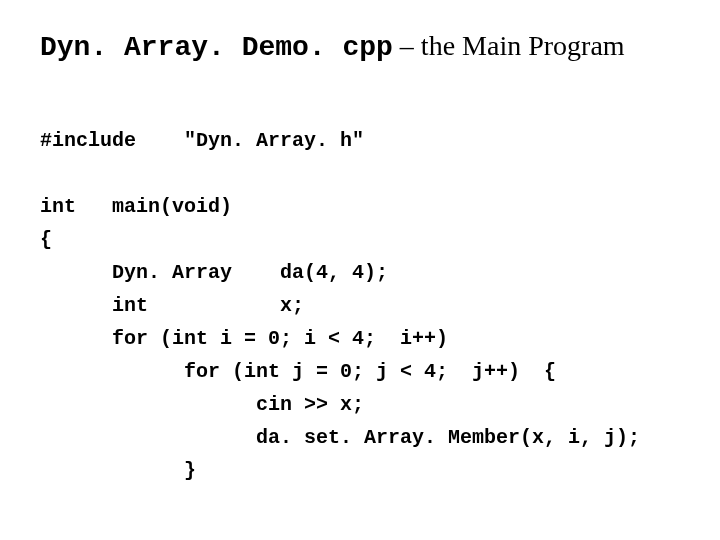  What do you see at coordinates (46, 240) in the screenshot?
I see `code-line: {` at bounding box center [46, 240].